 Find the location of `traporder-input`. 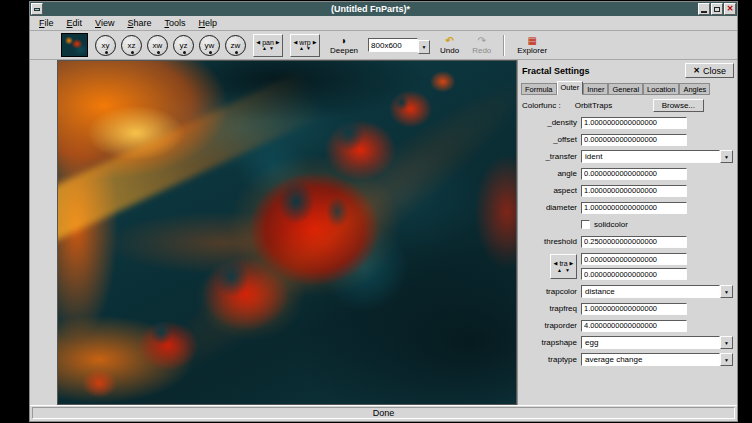

traporder-input is located at coordinates (634, 326).